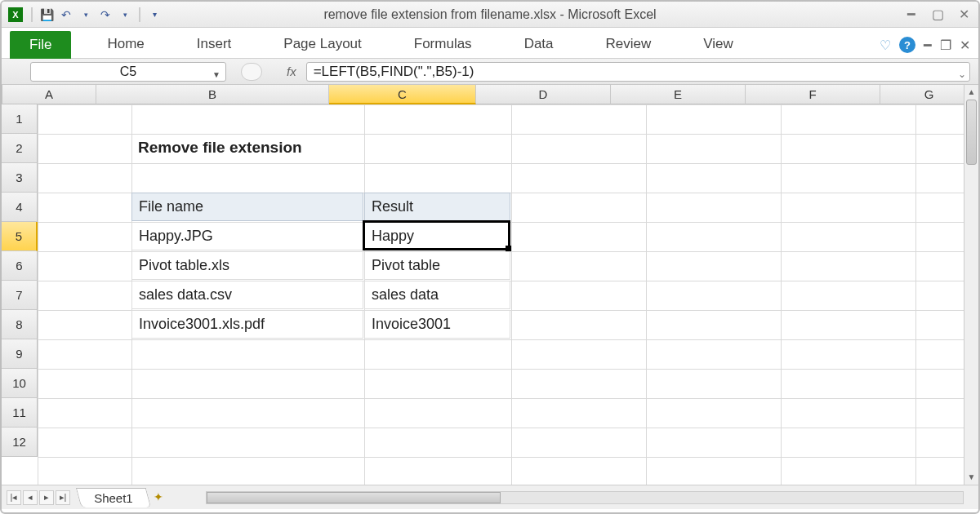 This screenshot has width=980, height=514. I want to click on minimize-icon: ━, so click(911, 15).